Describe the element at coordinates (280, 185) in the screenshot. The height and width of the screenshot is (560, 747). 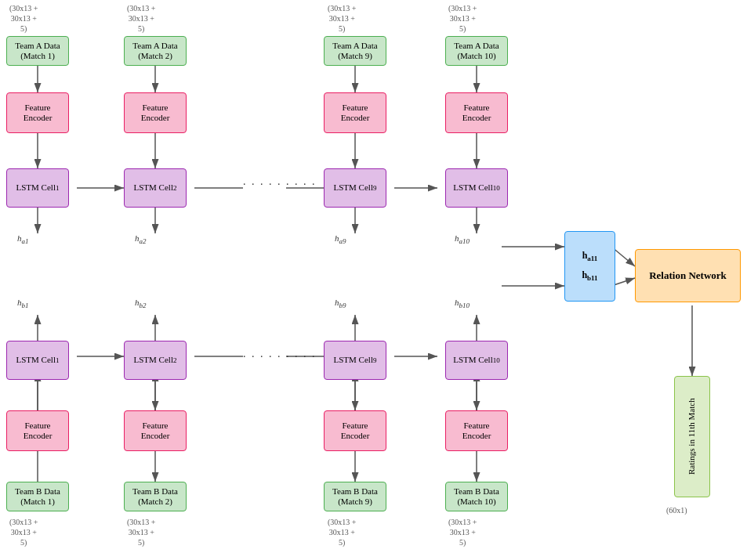
I see `dots-a: · · · · · · · · ·` at that location.